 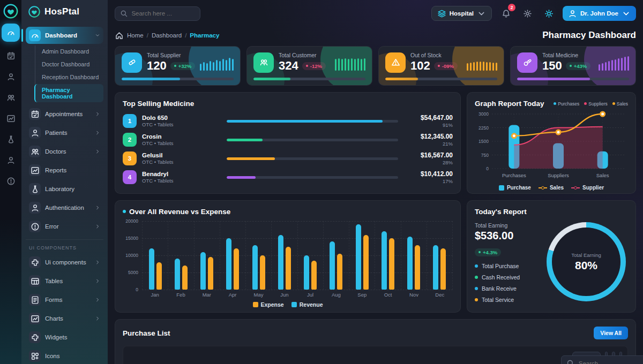 What do you see at coordinates (69, 93) in the screenshot?
I see `sidebar-item-pharmacy-dashboard: Pharmacy Dashboard` at bounding box center [69, 93].